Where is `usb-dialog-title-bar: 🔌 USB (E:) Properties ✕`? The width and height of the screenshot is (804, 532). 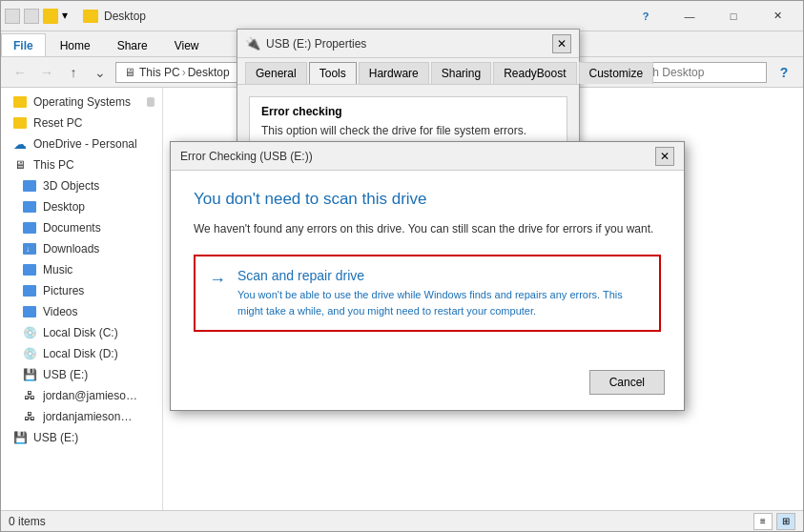 usb-dialog-title-bar: 🔌 USB (E:) Properties ✕ is located at coordinates (408, 44).